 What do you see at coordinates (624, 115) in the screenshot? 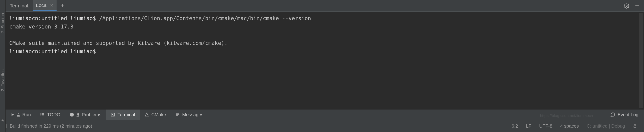
I see `event-log-button: Event Log` at bounding box center [624, 115].